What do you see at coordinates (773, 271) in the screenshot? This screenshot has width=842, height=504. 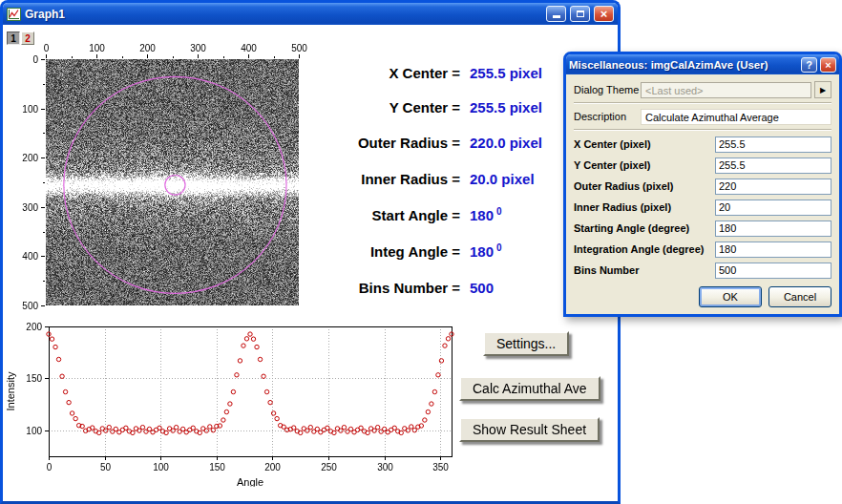 I see `bins-number-input` at bounding box center [773, 271].